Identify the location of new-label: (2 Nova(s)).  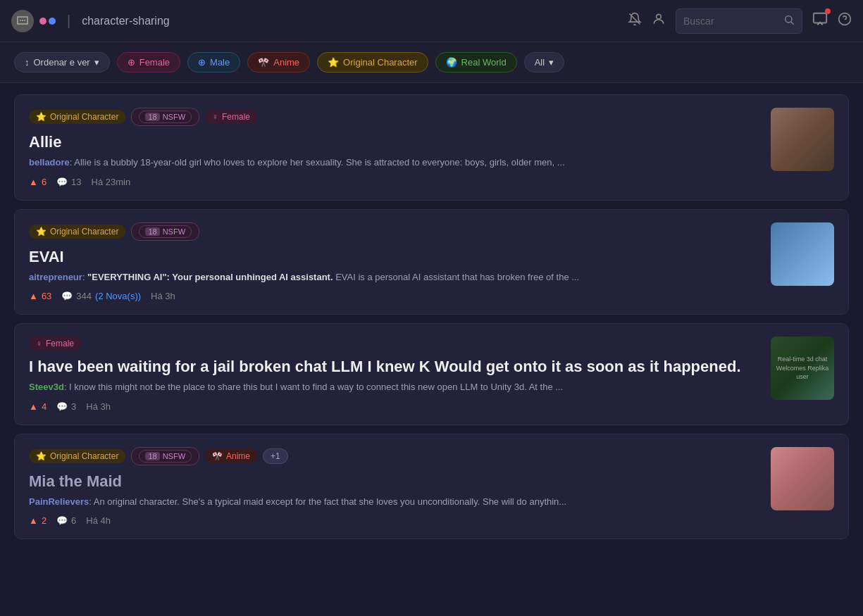
(118, 296).